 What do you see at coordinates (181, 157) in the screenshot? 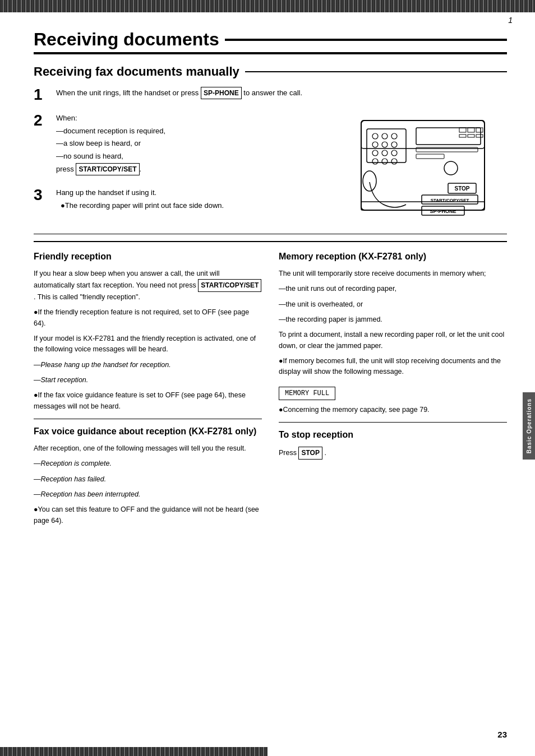
I see `steps-left: 1 When the unit rings, lift the handset …` at bounding box center [181, 157].